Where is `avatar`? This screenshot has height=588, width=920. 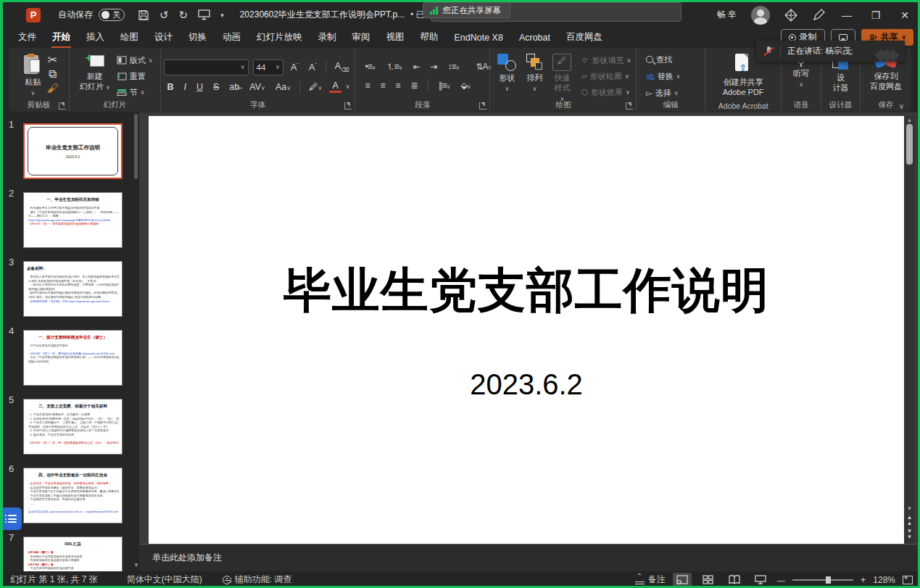
avatar is located at coordinates (761, 15).